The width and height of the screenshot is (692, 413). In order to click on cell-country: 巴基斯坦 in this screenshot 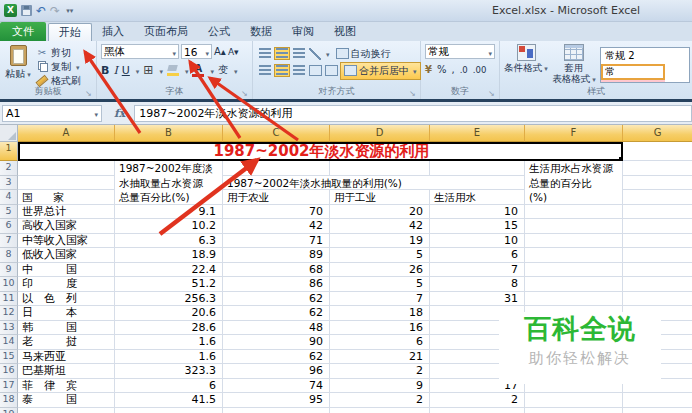, I will do `click(66, 372)`.